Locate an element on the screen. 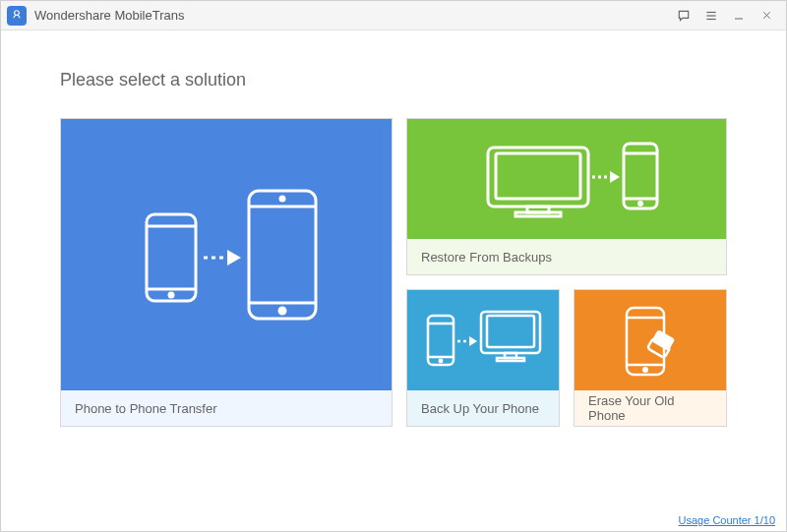 The width and height of the screenshot is (787, 532). minimize-button is located at coordinates (739, 16).